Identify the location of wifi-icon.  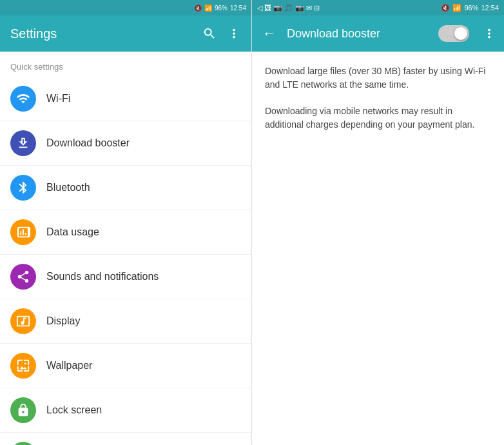
(23, 99).